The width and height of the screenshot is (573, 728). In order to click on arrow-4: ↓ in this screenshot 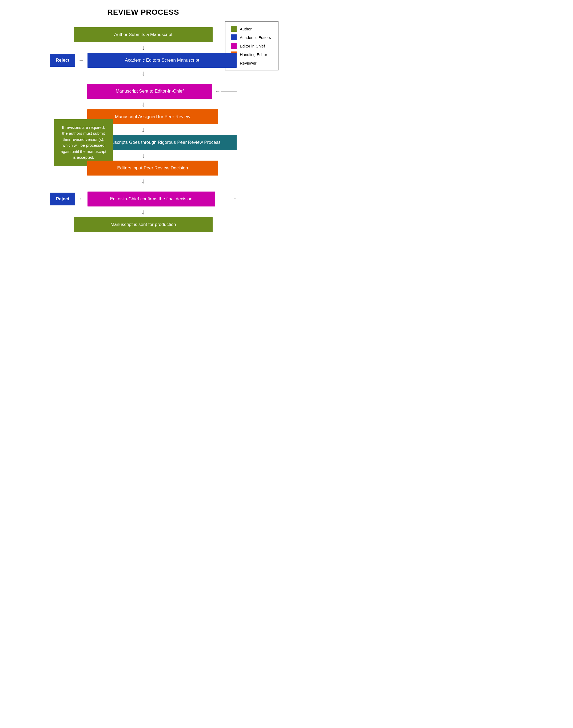, I will do `click(143, 129)`.